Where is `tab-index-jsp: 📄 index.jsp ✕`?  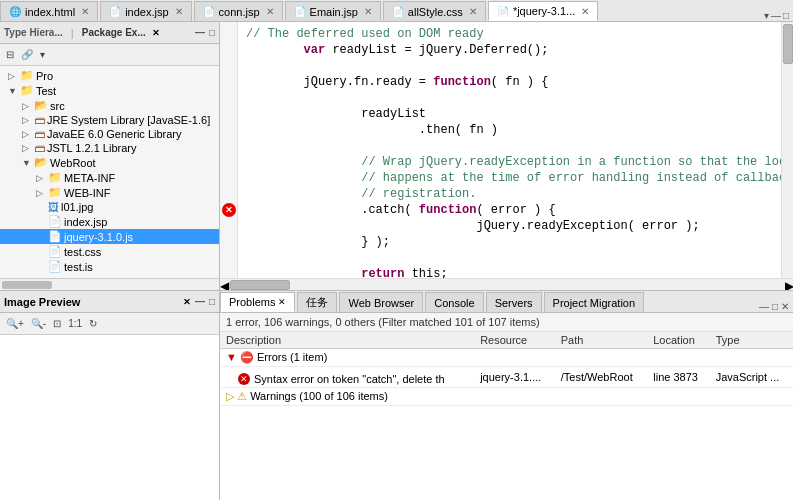
tab-index-jsp: 📄 index.jsp ✕ is located at coordinates (146, 11).